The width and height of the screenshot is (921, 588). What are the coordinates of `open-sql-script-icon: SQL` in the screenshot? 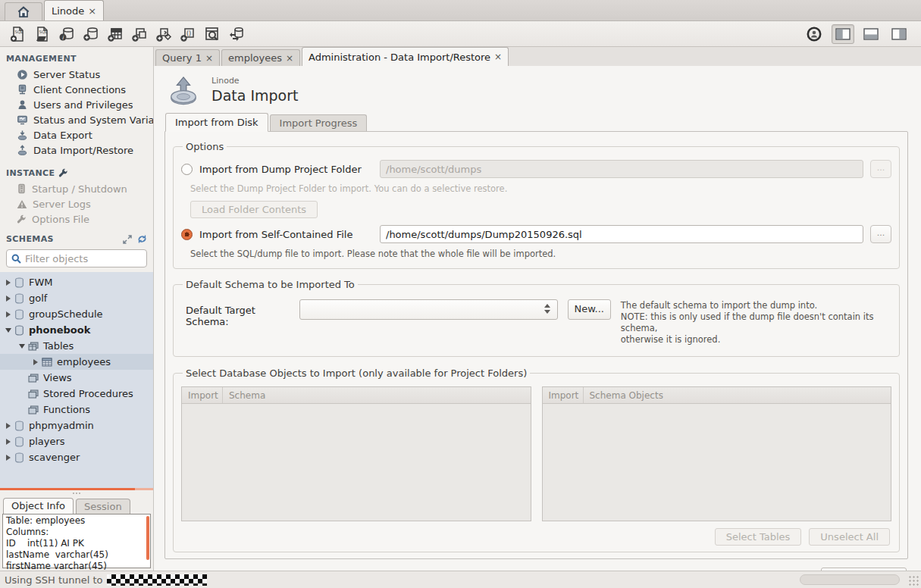 It's located at (42, 34).